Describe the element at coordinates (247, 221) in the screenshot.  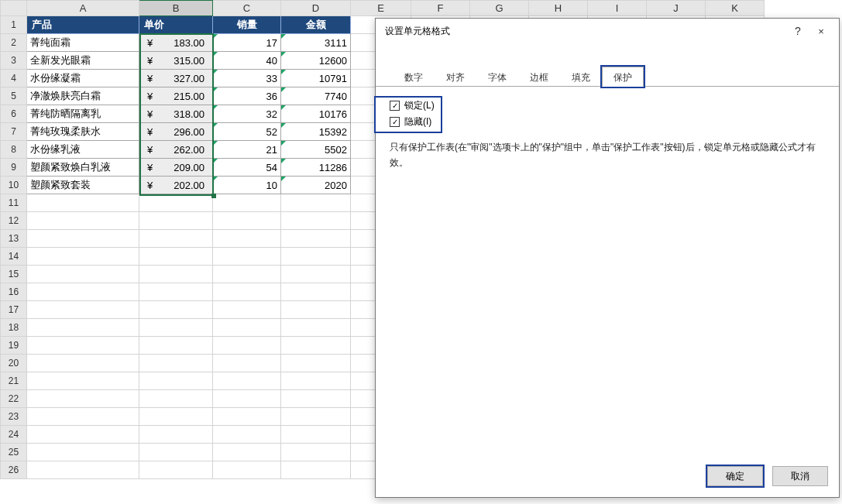
I see `cell-C12` at that location.